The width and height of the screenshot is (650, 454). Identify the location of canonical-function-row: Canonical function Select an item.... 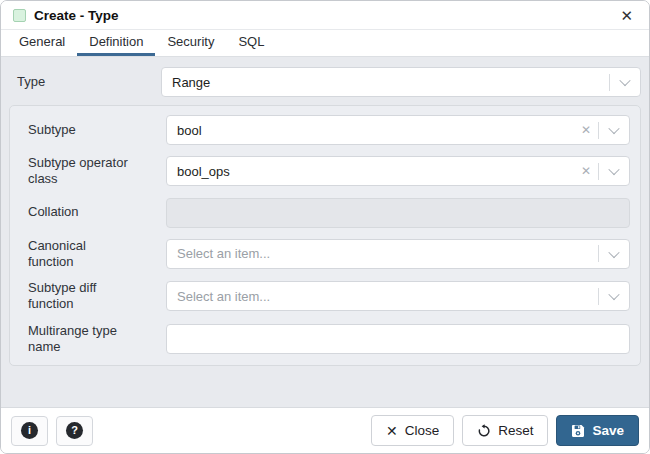
(325, 254).